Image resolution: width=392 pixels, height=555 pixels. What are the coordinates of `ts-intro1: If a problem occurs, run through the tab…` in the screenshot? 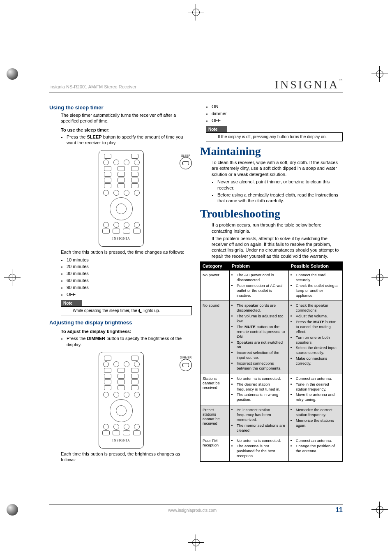 It's located at (277, 228).